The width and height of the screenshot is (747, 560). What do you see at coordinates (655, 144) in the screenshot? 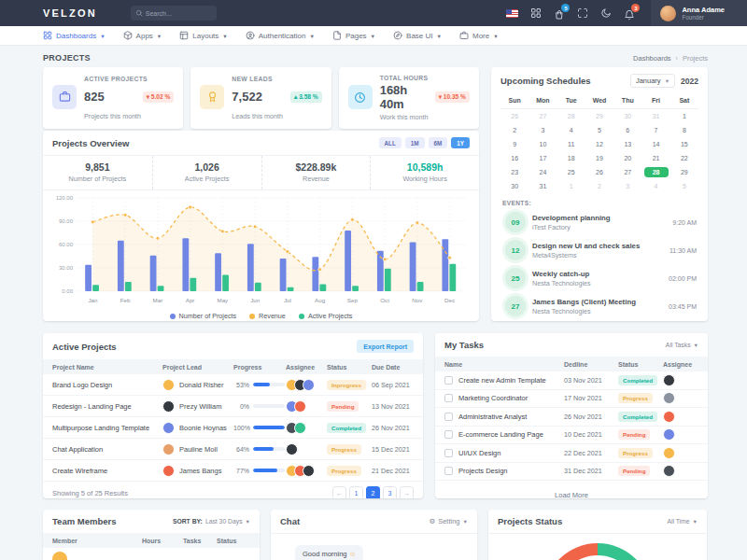
I see `calendar-day: 14` at bounding box center [655, 144].